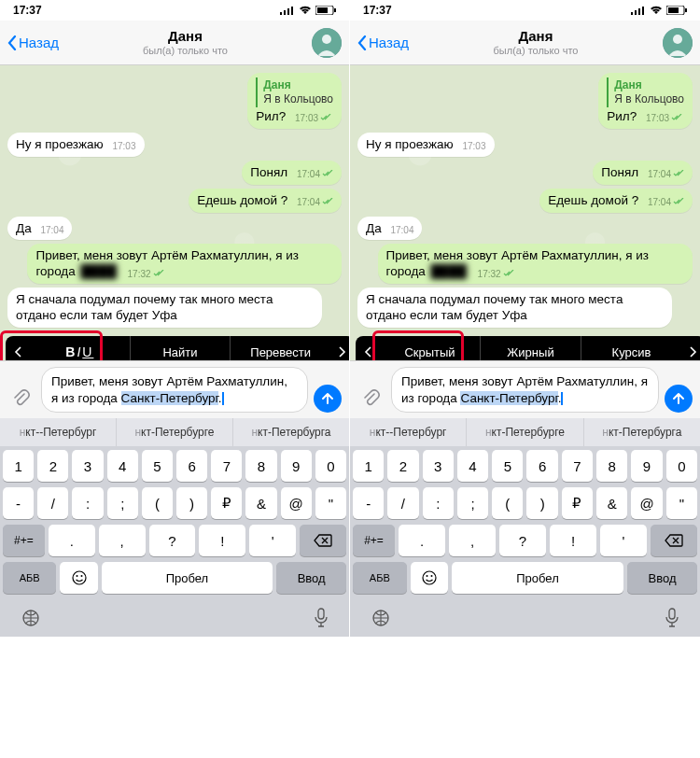 The height and width of the screenshot is (758, 700). I want to click on key-at: @, so click(297, 503).